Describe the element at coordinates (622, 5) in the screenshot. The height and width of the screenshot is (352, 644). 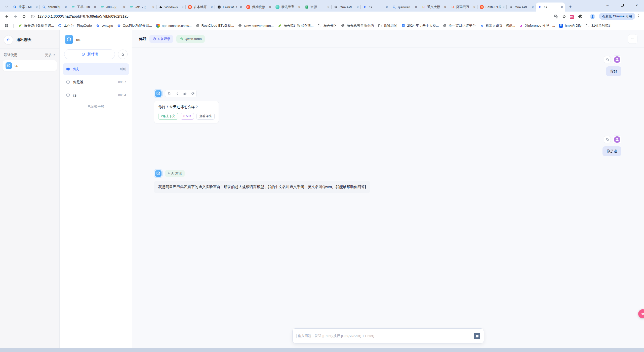
I see `window-maximize-button` at that location.